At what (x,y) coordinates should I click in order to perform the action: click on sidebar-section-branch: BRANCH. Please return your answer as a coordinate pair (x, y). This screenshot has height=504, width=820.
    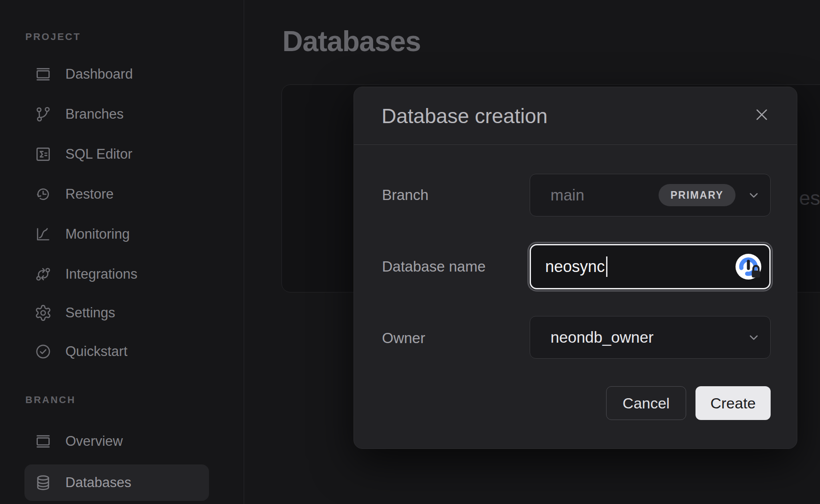
    Looking at the image, I should click on (51, 400).